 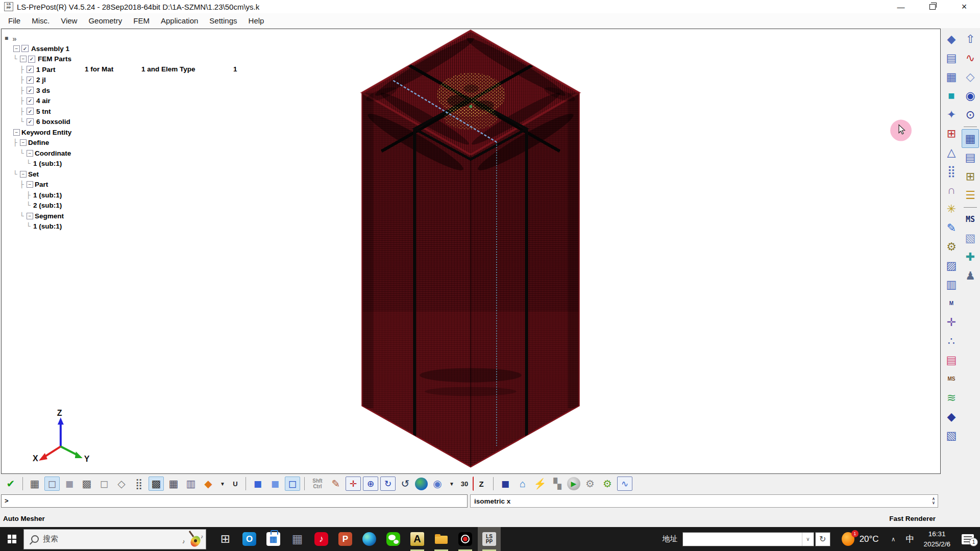 I want to click on rt-dotted-cube-icon: ▥, so click(x=951, y=285).